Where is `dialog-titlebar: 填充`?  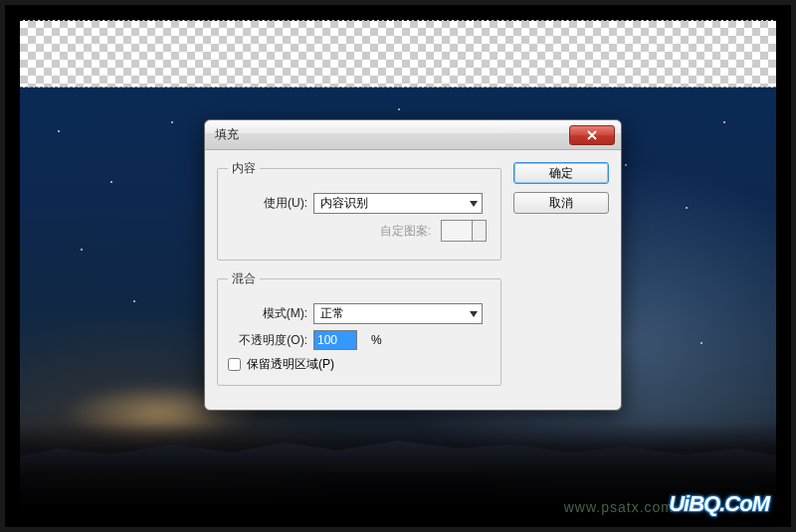
dialog-titlebar: 填充 is located at coordinates (413, 135).